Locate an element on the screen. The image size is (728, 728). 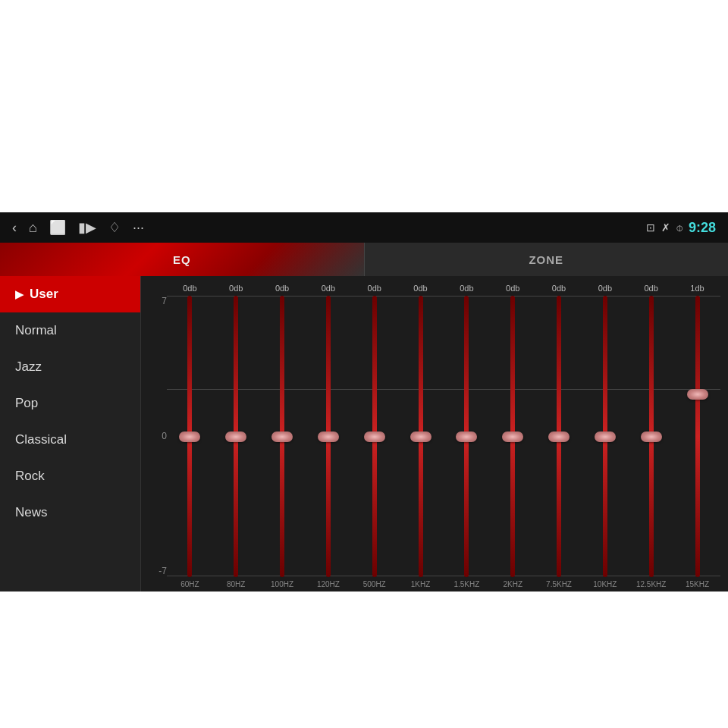
eq-slider-col-5: 1KHZ is located at coordinates (421, 444).